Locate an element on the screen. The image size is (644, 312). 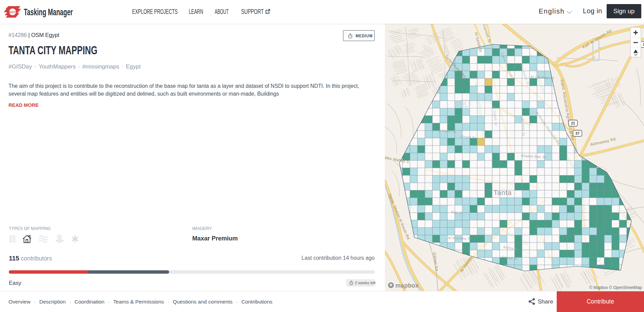
svg-text: Tanta is located at coordinates (503, 193).